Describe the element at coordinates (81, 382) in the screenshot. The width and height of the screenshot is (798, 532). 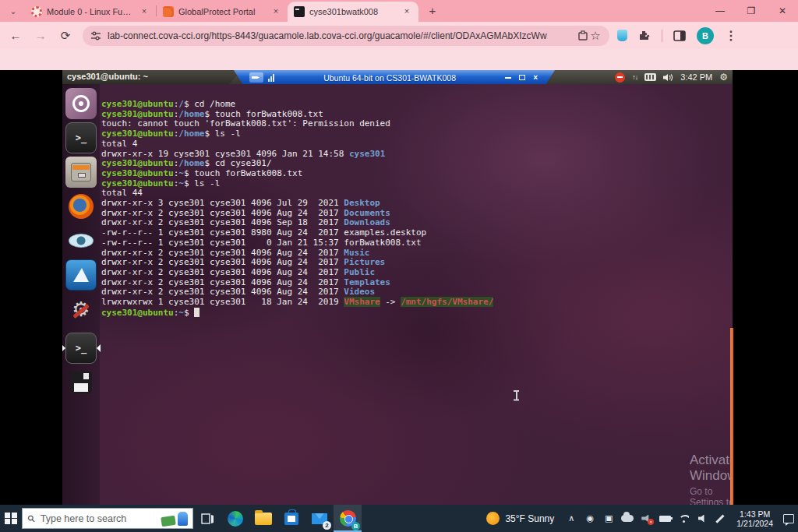
I see `floppy-disk-icon` at that location.